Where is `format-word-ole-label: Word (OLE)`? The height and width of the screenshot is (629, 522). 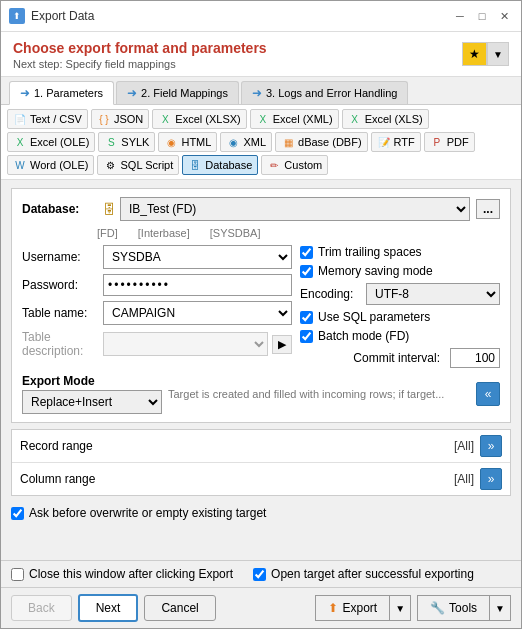
format-word-ole-label: Word (OLE) is located at coordinates (59, 165).